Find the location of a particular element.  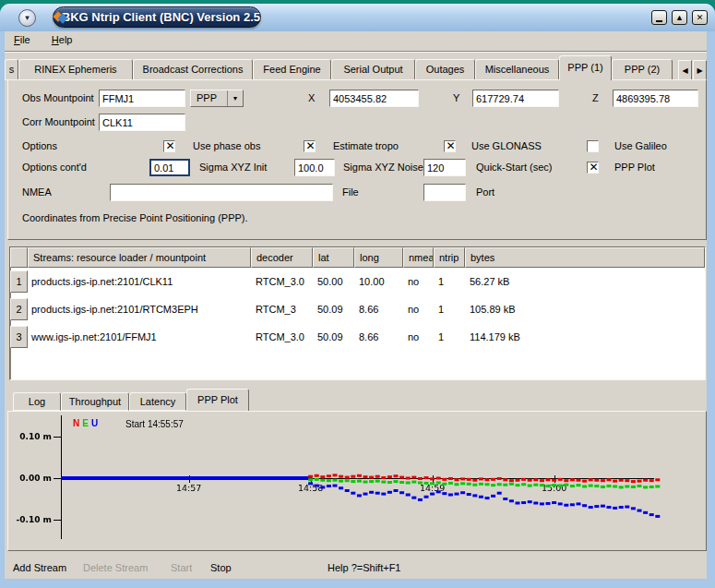

cell-long: 10.00 is located at coordinates (378, 282).